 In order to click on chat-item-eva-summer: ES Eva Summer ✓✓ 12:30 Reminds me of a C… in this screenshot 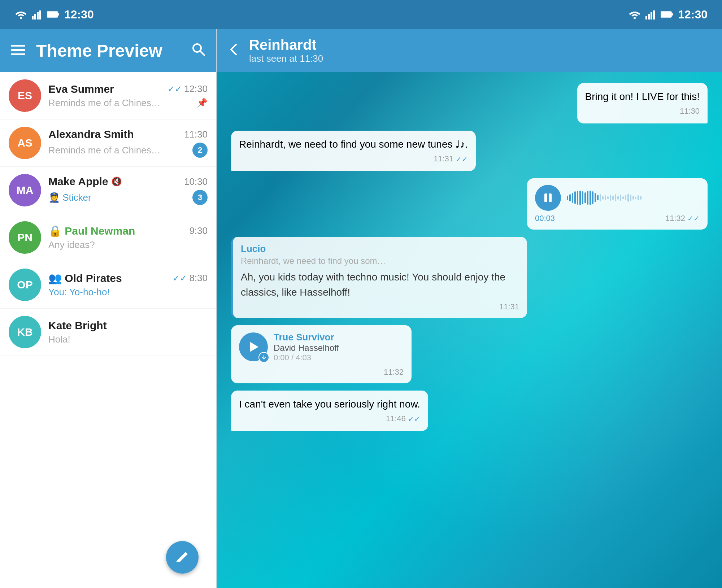, I will do `click(108, 96)`.